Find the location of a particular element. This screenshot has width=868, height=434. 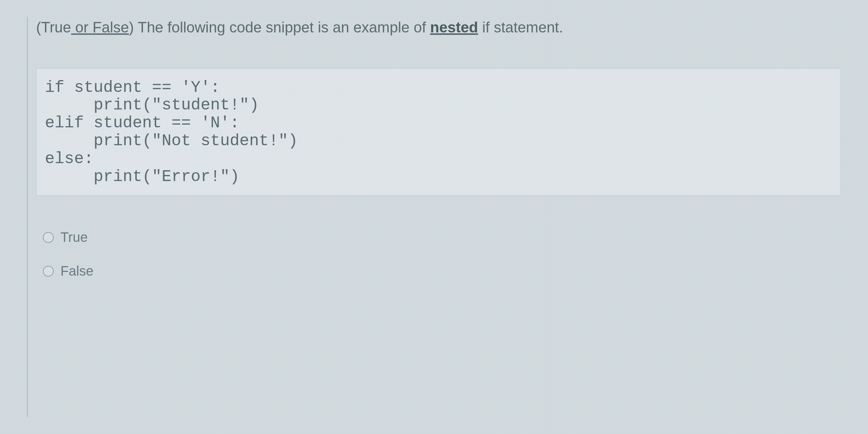

question-suffix: if statement. is located at coordinates (520, 27).